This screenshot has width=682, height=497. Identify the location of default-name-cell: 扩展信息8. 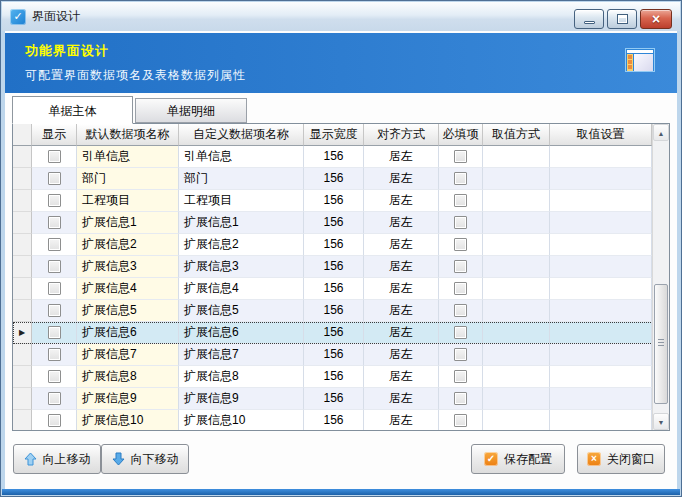
(128, 377).